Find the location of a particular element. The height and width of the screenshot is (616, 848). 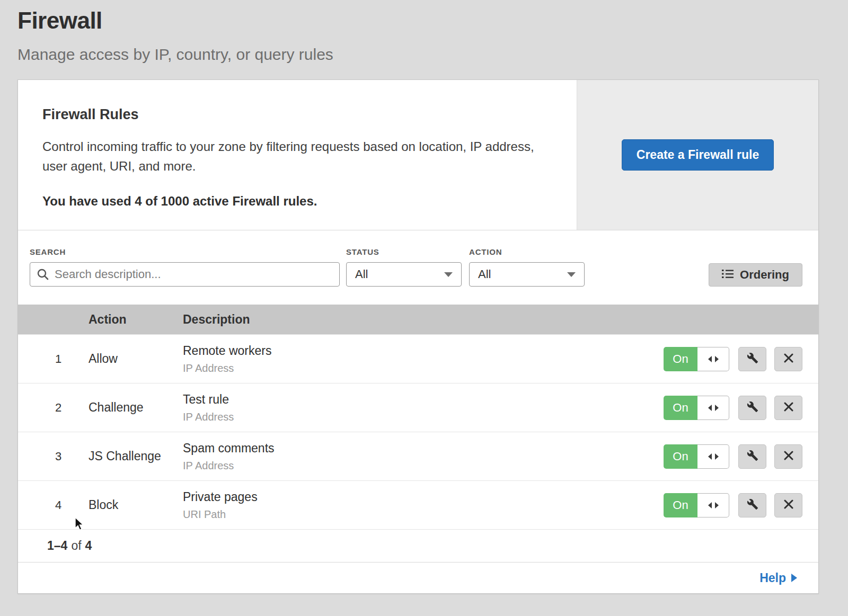

action-filter-group: ACTION All is located at coordinates (527, 267).